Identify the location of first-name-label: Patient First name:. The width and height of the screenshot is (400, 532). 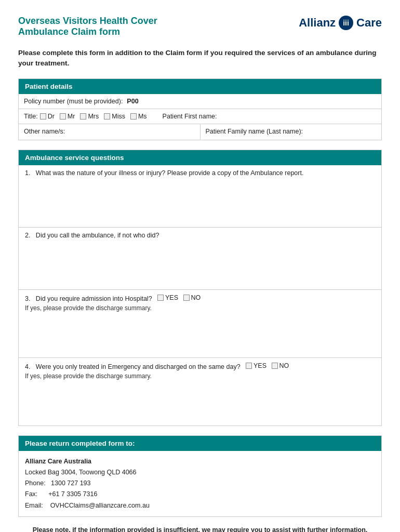
(190, 116).